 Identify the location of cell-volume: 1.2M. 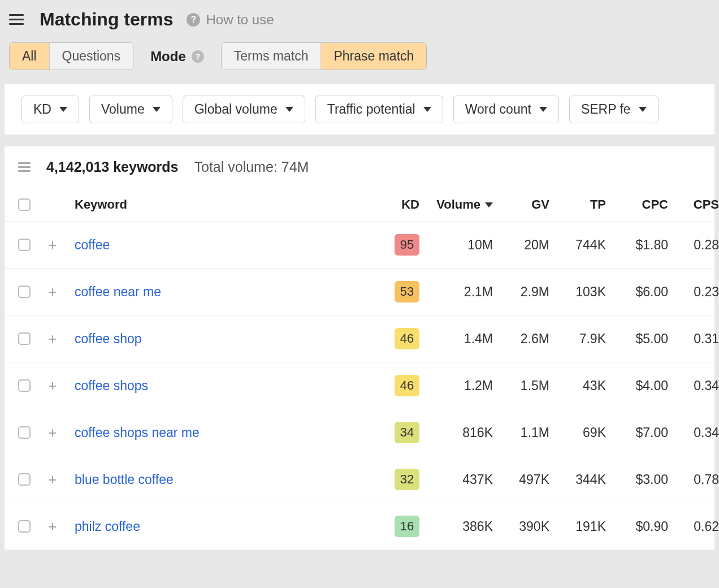
(456, 386).